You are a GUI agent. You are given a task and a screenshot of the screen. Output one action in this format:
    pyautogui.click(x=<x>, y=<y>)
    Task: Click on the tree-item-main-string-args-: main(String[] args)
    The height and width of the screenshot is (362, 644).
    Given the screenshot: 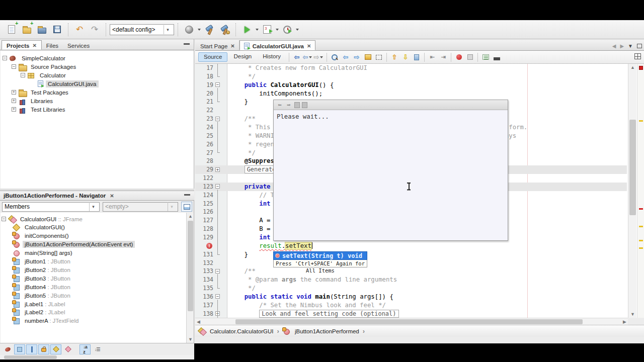 What is the action you would take?
    pyautogui.click(x=43, y=253)
    